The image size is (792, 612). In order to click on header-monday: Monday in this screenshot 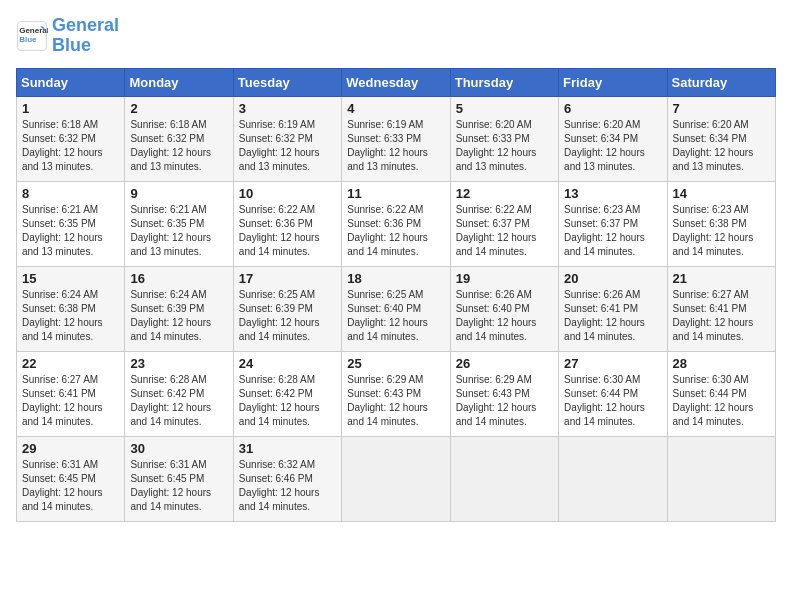, I will do `click(179, 82)`.